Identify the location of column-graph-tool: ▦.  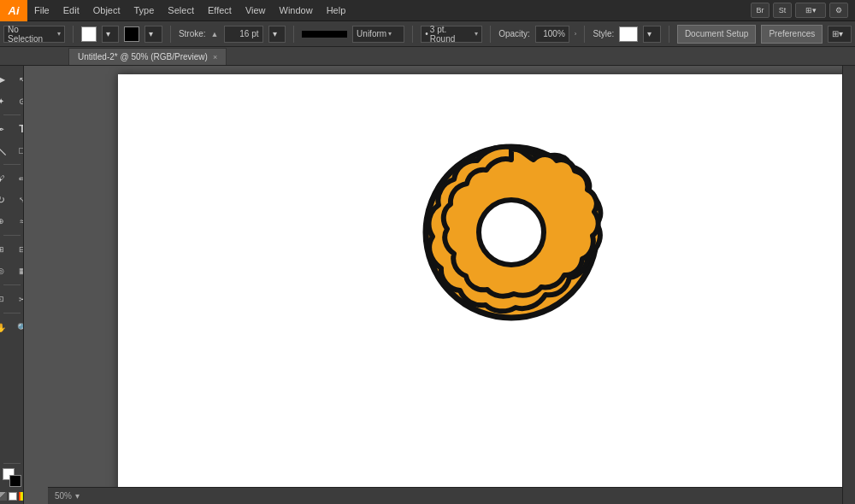
(18, 271).